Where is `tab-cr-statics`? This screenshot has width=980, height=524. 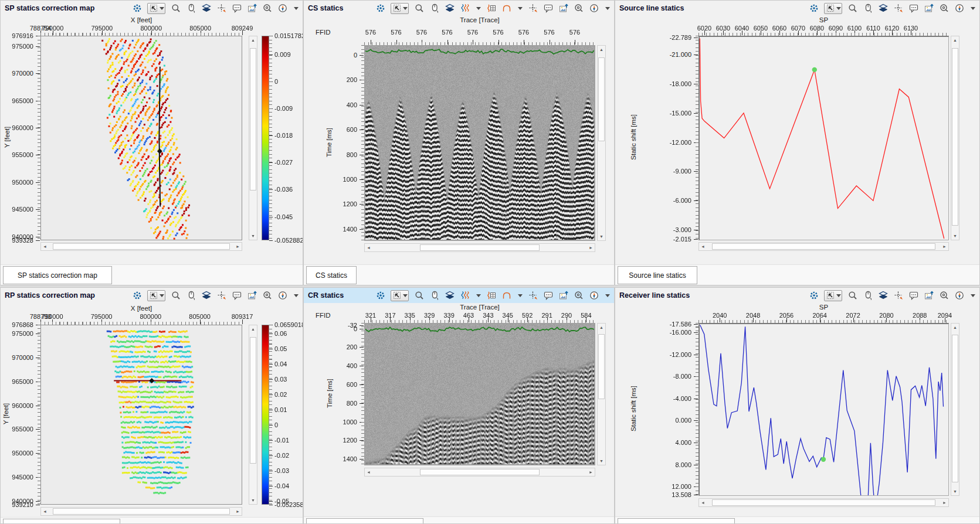 tab-cr-statics is located at coordinates (365, 521).